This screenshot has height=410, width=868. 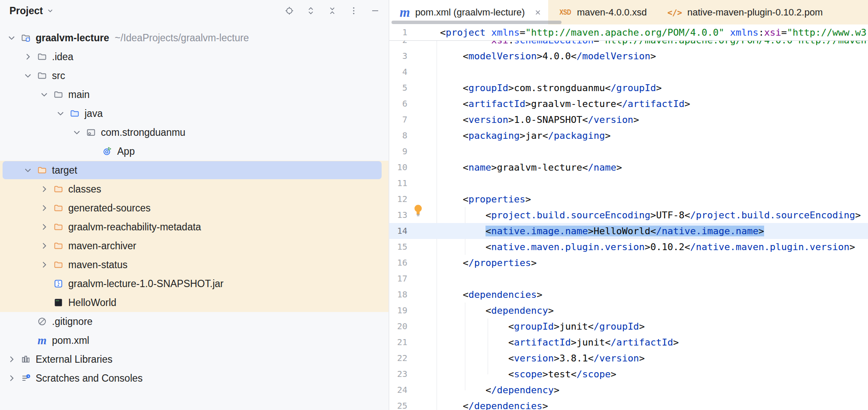 I want to click on tree-item-label: App, so click(x=126, y=151).